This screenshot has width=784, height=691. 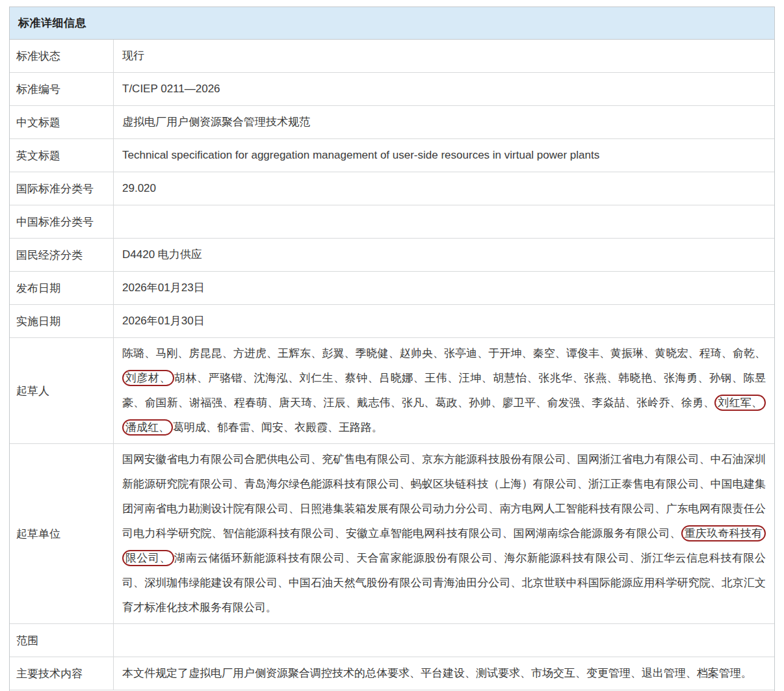 I want to click on table-row-main-technical-content: 主要技术内容 本文件规定了虚拟电厂用户侧资源聚合调控技术的总体要求、平台建设、测…, so click(x=392, y=673).